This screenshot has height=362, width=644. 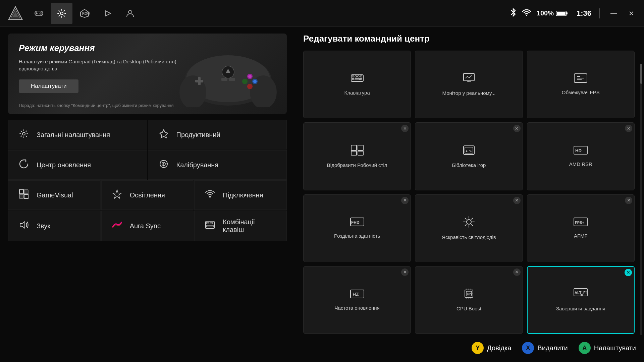 What do you see at coordinates (552, 13) in the screenshot?
I see `battery-indicator: 100%` at bounding box center [552, 13].